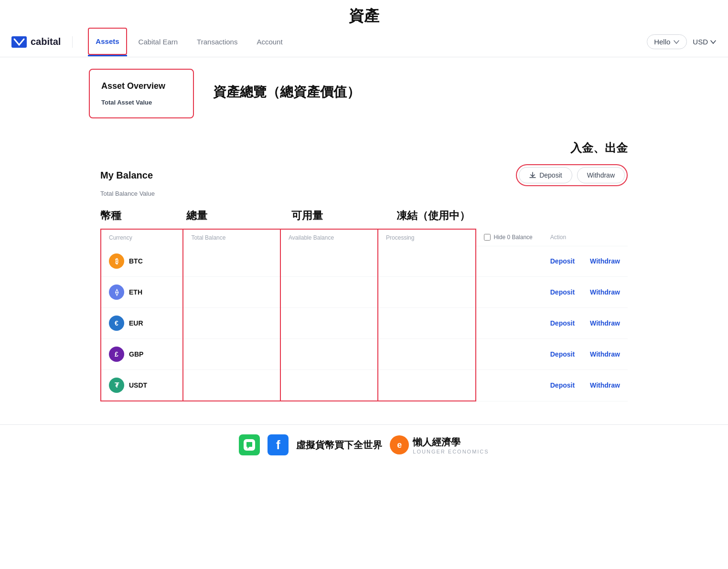 This screenshot has width=728, height=569. I want to click on currency-cell-ETH: ⟠ ETH, so click(142, 292).